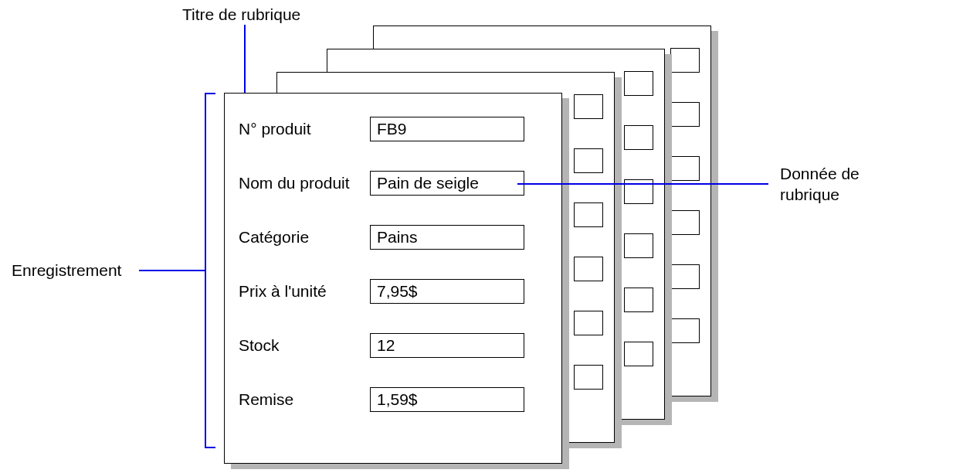 The image size is (980, 473). I want to click on field-input-product-number, so click(447, 129).